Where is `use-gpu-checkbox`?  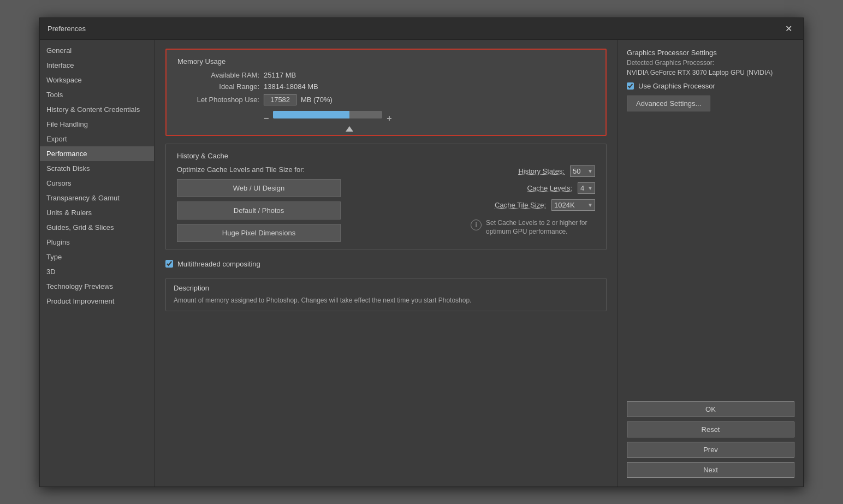
use-gpu-checkbox is located at coordinates (630, 86).